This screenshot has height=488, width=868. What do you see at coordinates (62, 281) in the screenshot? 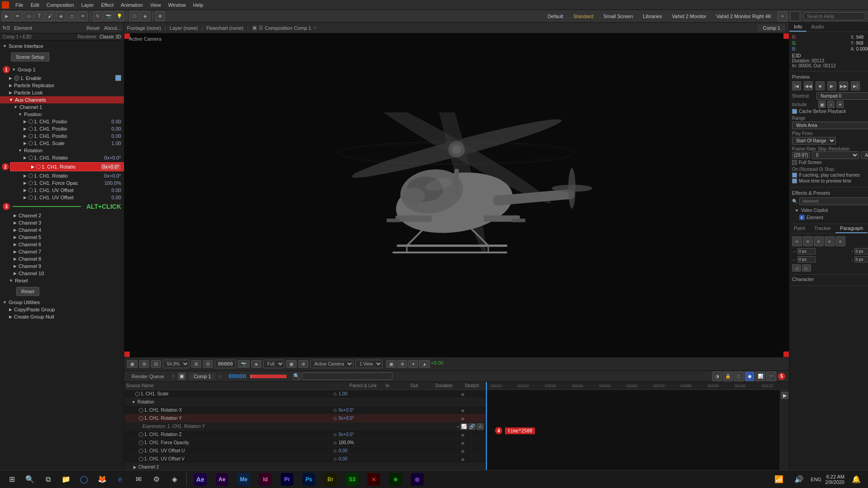
I see `reset-section-toggle: ▼ Reset` at bounding box center [62, 281].